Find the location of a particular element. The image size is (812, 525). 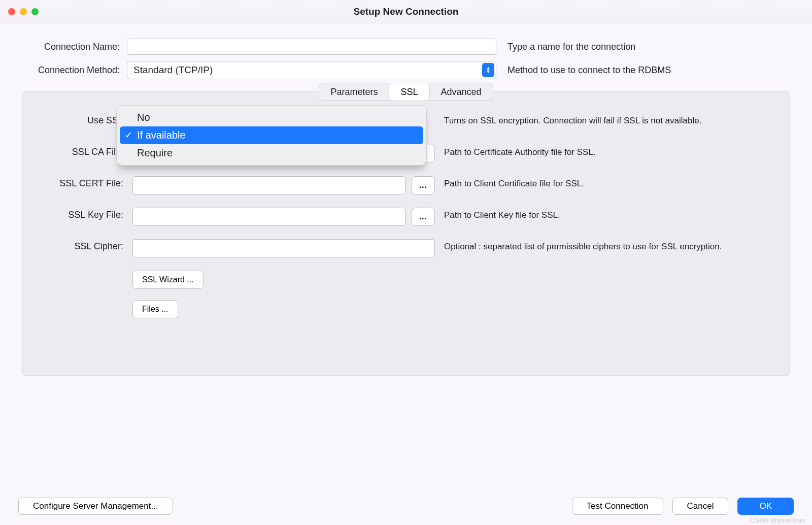

ssl-key-browse-button: ... is located at coordinates (423, 217).